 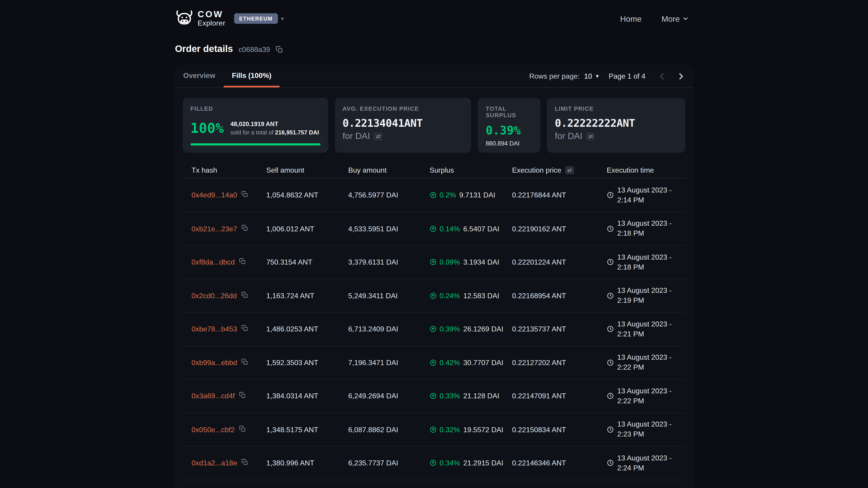 What do you see at coordinates (559, 296) in the screenshot?
I see `execution-price: 0.22168954 ANT` at bounding box center [559, 296].